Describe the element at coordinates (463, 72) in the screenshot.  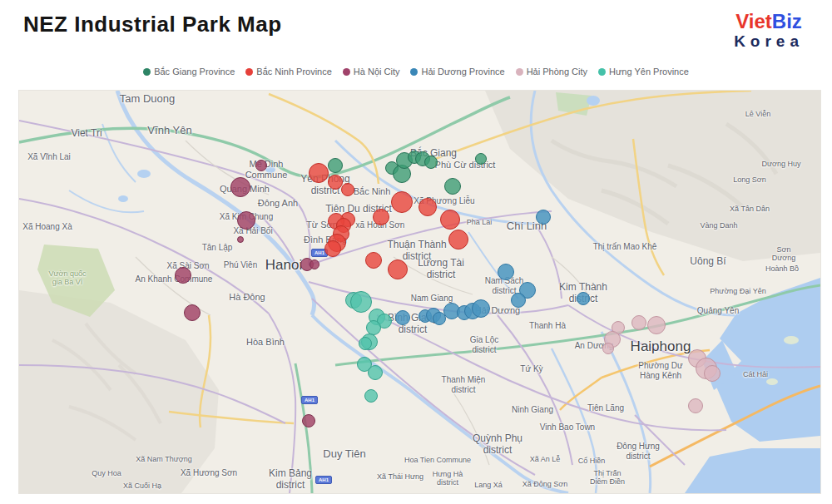
I see `legend-label: Hải Dương Province` at that location.